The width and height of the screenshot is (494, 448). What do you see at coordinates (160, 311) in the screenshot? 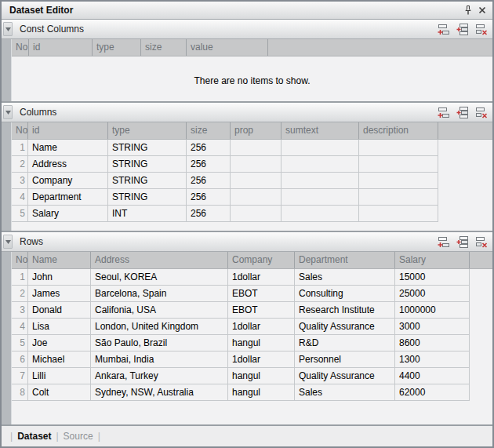
I see `cell: Califonia, USA` at bounding box center [160, 311].